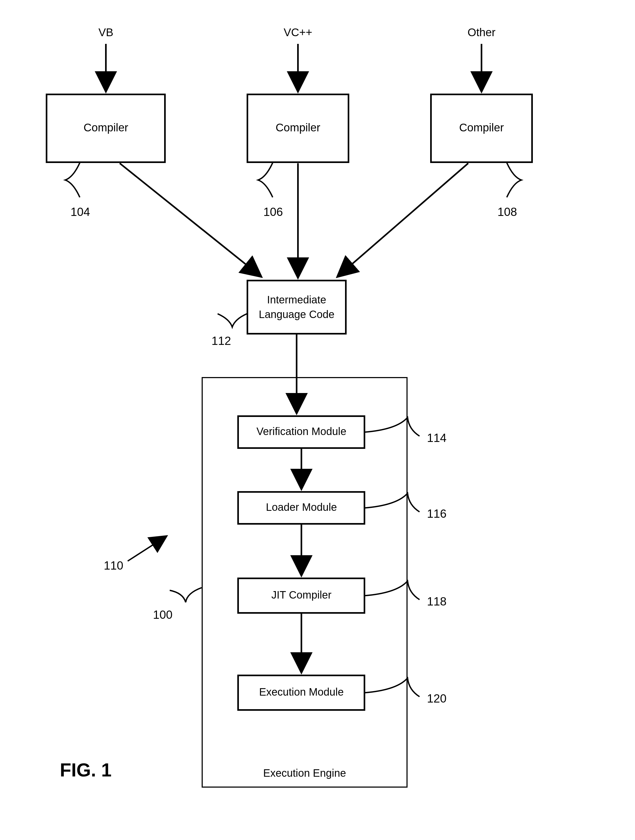  Describe the element at coordinates (301, 595) in the screenshot. I see `jit-label: JIT Compiler` at that location.